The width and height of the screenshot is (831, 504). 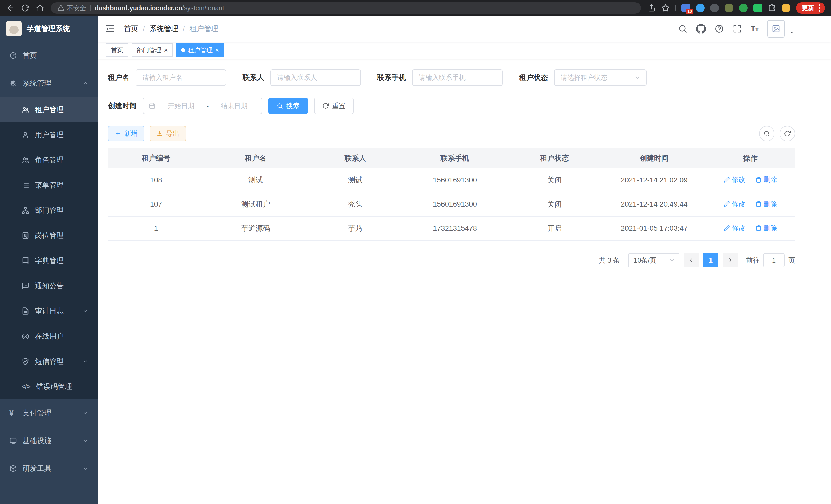 I want to click on avatar, so click(x=776, y=29).